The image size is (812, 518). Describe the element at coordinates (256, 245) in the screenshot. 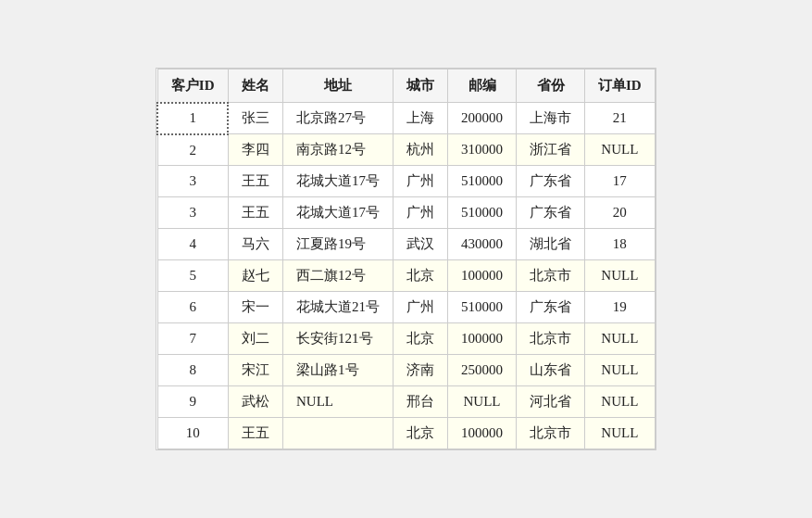

I see `cell-name: 马六` at that location.